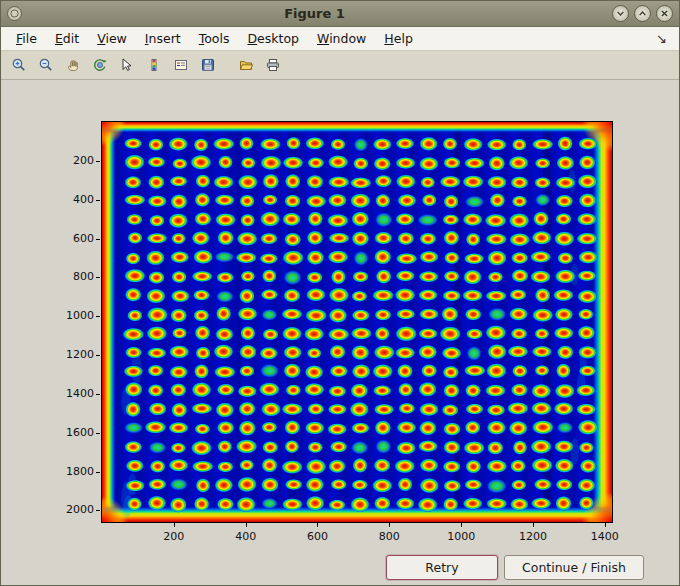 This screenshot has width=680, height=586. What do you see at coordinates (72, 472) in the screenshot?
I see `y-tick-label: 1800` at bounding box center [72, 472].